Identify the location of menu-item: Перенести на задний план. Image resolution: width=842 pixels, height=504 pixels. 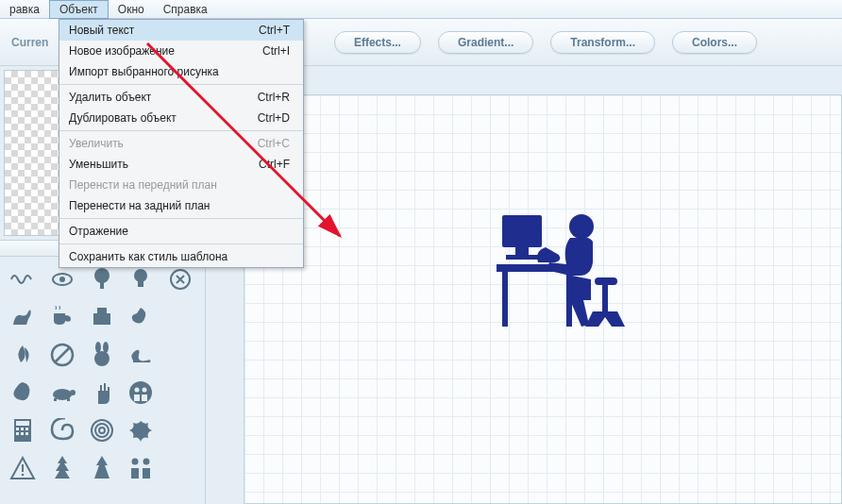
(181, 206).